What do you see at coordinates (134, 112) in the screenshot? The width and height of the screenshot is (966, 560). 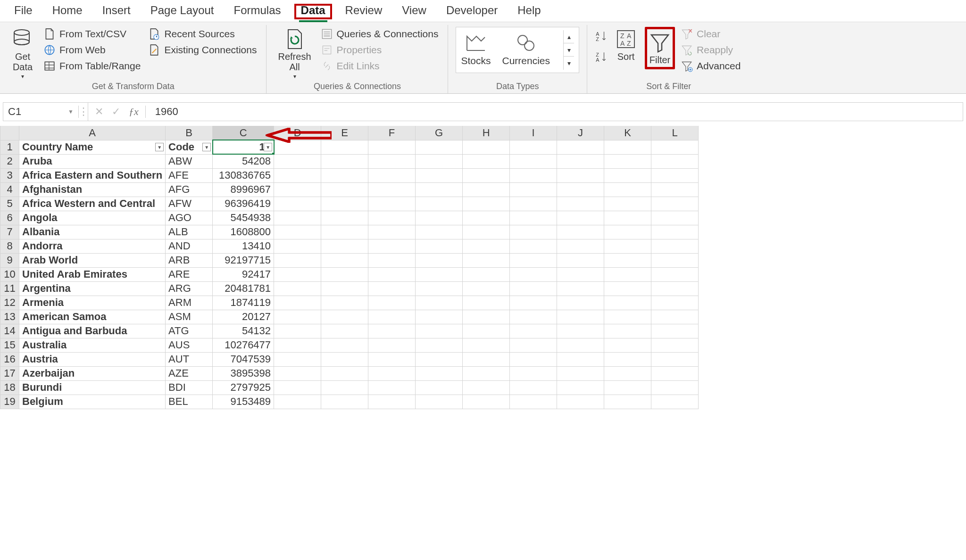 I see `fx-icon: ƒx` at bounding box center [134, 112].